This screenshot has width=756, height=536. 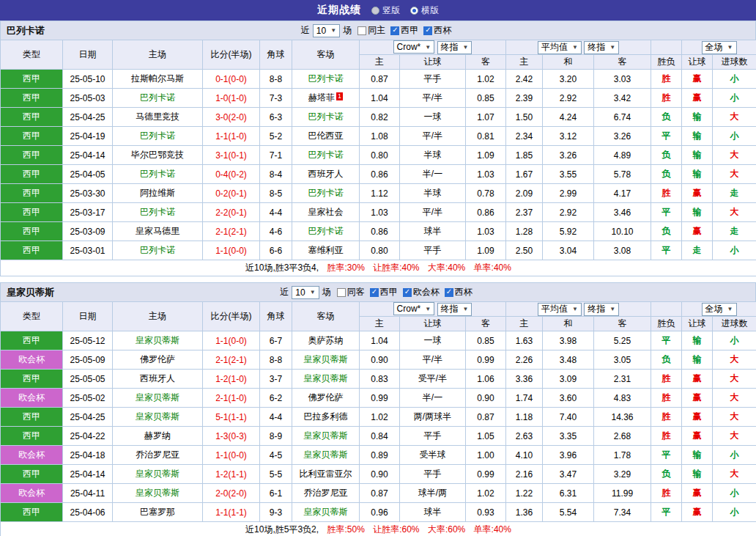 What do you see at coordinates (158, 117) in the screenshot?
I see `home-team: 马德里竞技` at bounding box center [158, 117].